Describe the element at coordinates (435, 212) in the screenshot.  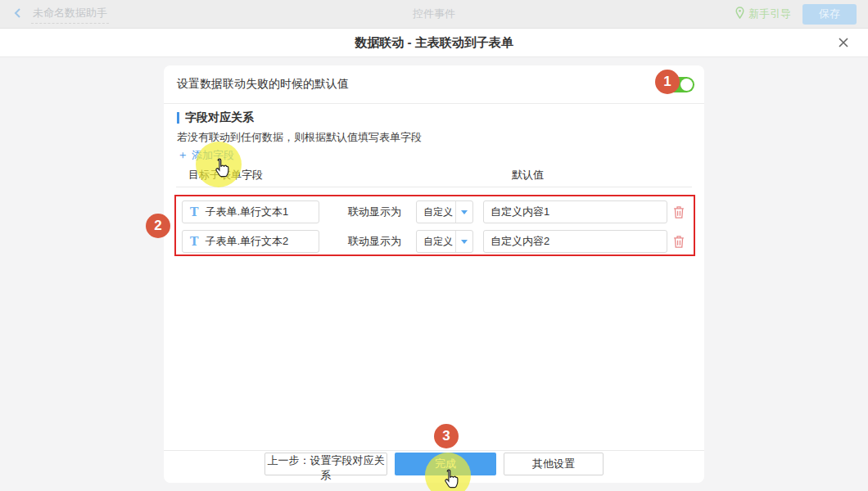
I see `mapping-row: T 子表单.单行文本1 联动显示为 自定义 自定义内容1` at that location.